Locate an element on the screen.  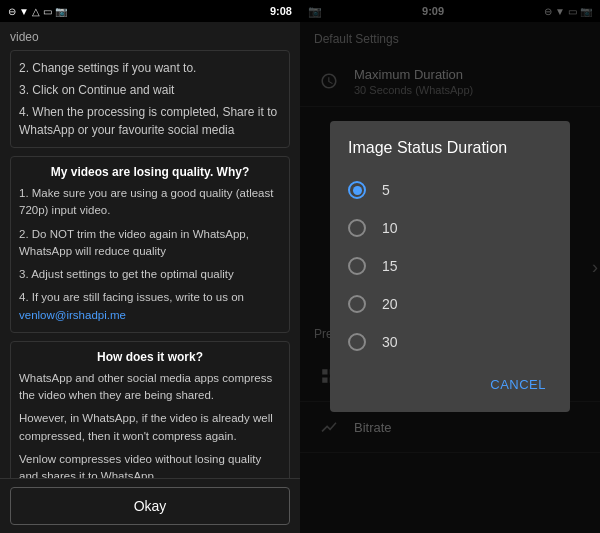
how-para-2: However, in WhatsApp, if the video is al… is located at coordinates (150, 428).